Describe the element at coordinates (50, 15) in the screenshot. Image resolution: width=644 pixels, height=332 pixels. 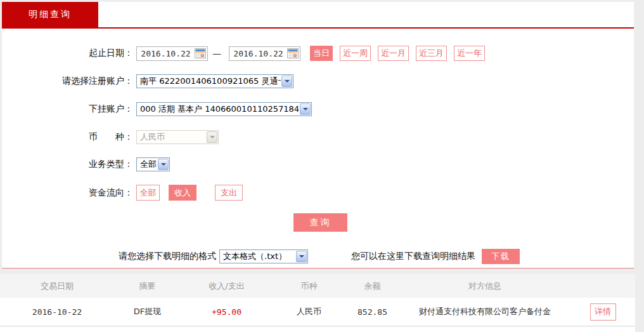
I see `tab-label: 明细查询` at that location.